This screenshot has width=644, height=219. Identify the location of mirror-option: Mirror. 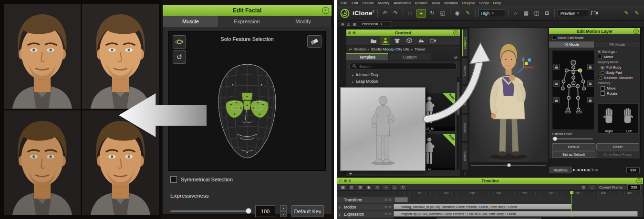
(618, 57).